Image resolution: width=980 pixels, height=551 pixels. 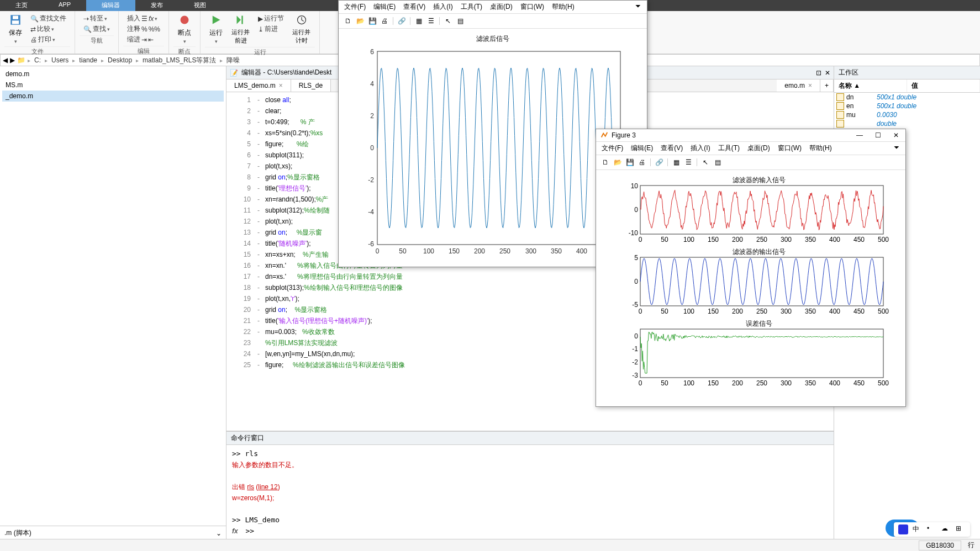 I want to click on crumb: C:, so click(x=38, y=60).